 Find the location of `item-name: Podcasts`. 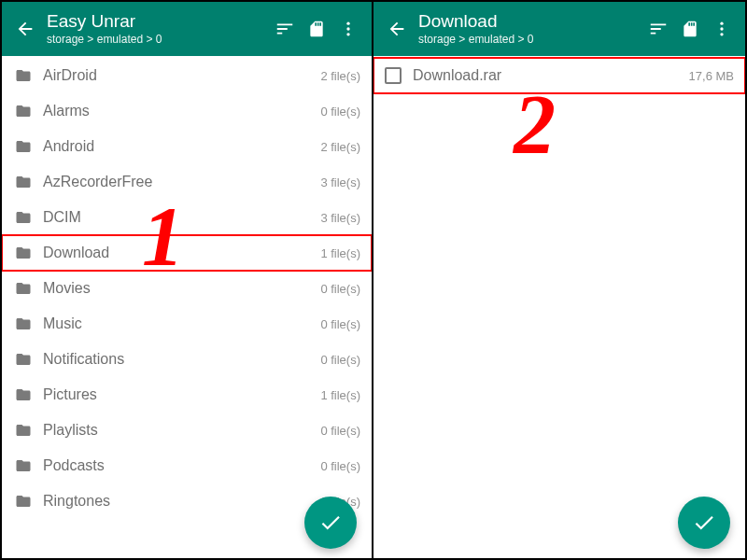

item-name: Podcasts is located at coordinates (181, 466).